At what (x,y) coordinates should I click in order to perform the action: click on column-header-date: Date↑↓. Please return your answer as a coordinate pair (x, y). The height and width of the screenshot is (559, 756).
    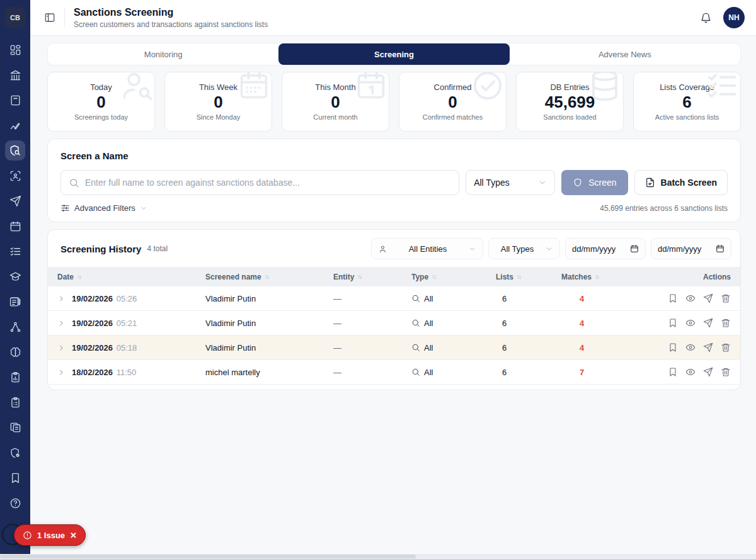
    Looking at the image, I should click on (131, 277).